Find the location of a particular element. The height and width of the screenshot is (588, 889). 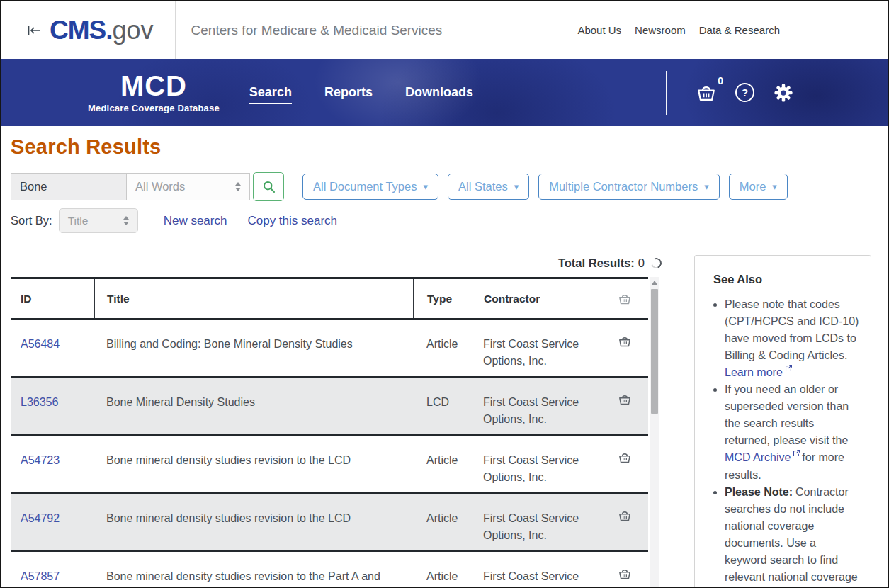

result-id-link: A54792 is located at coordinates (40, 519).